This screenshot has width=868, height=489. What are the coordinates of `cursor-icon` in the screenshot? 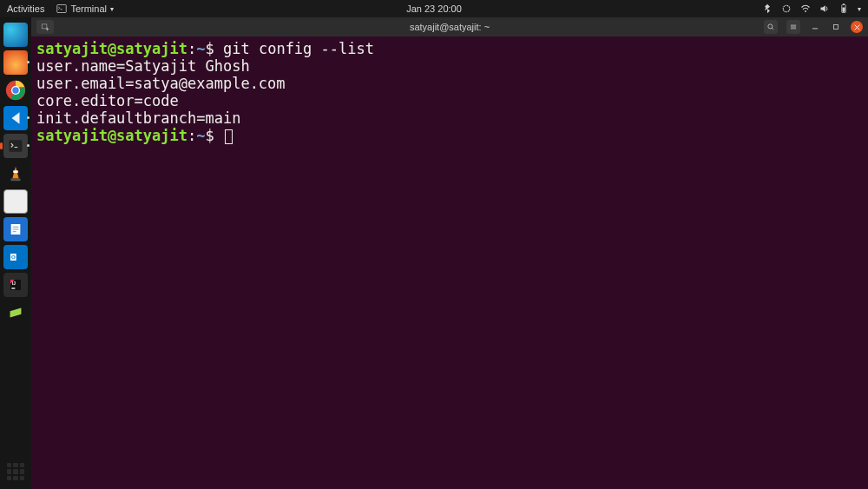 It's located at (229, 137).